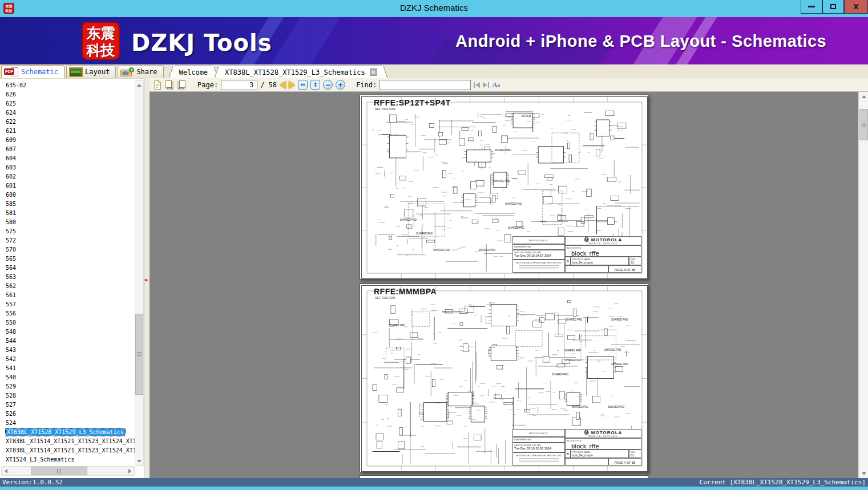  Describe the element at coordinates (140, 72) in the screenshot. I see `tab-share: + Share` at that location.